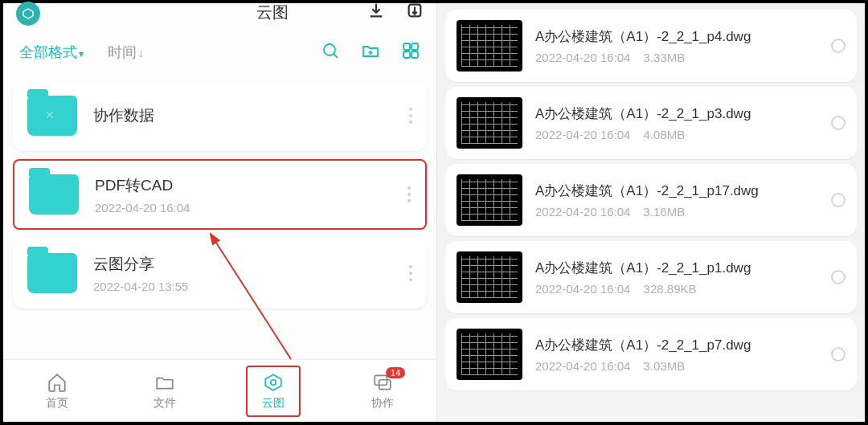  What do you see at coordinates (251, 186) in the screenshot?
I see `folder-name: PDF转CAD` at bounding box center [251, 186].